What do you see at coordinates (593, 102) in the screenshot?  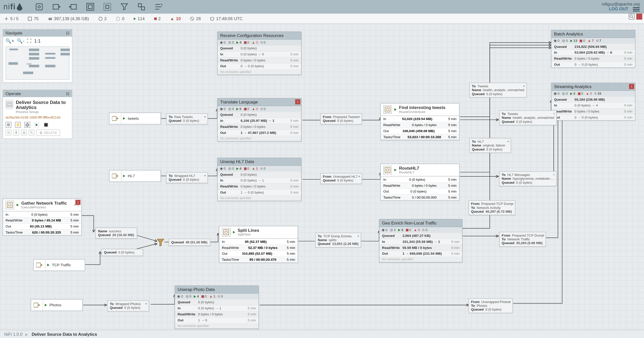 I see `pg-streaming-analytics: Streaming Analytics ! ◉ 0◎ 0 2 0▲ 0⎋ 15 …` at bounding box center [593, 102].